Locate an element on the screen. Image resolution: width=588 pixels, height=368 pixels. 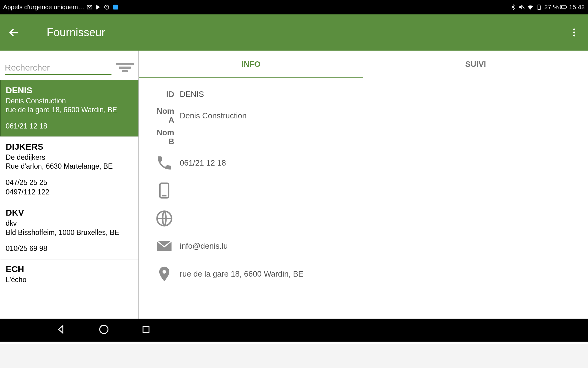
value-email: info@denis.lu is located at coordinates (203, 246).